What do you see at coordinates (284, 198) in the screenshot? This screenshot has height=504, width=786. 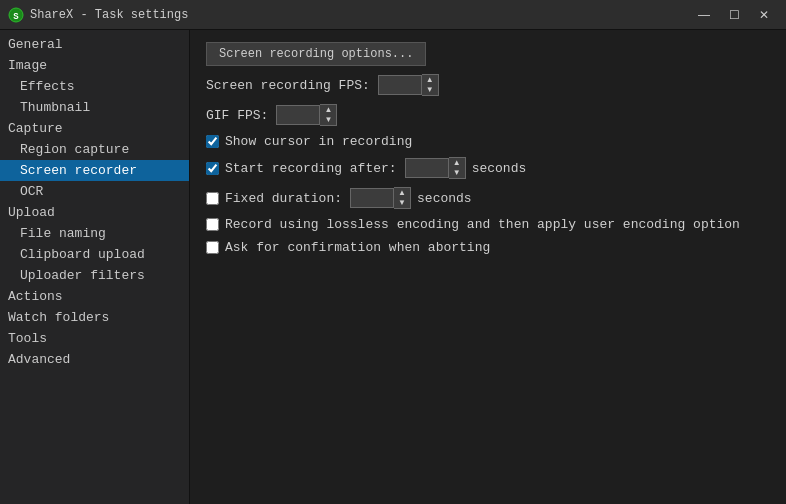 I see `fixed-duration-label: Fixed duration:` at bounding box center [284, 198].